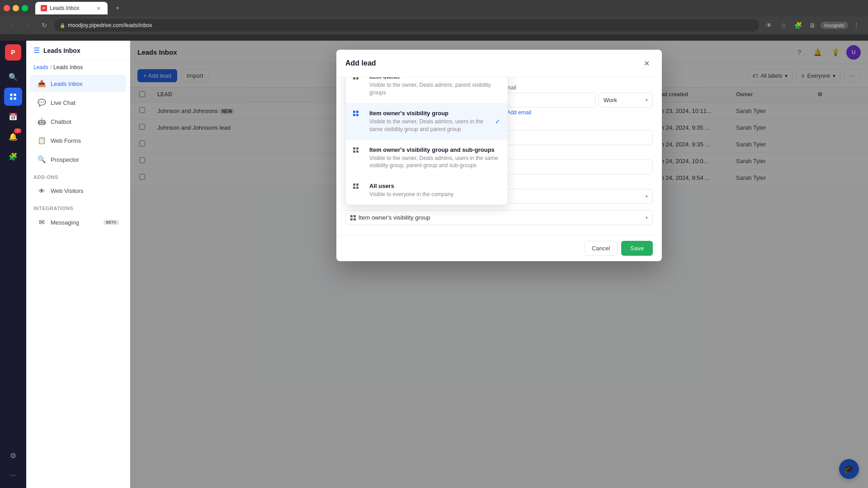 The image size is (868, 488). What do you see at coordinates (13, 52) in the screenshot?
I see `app-logo: P` at bounding box center [13, 52].